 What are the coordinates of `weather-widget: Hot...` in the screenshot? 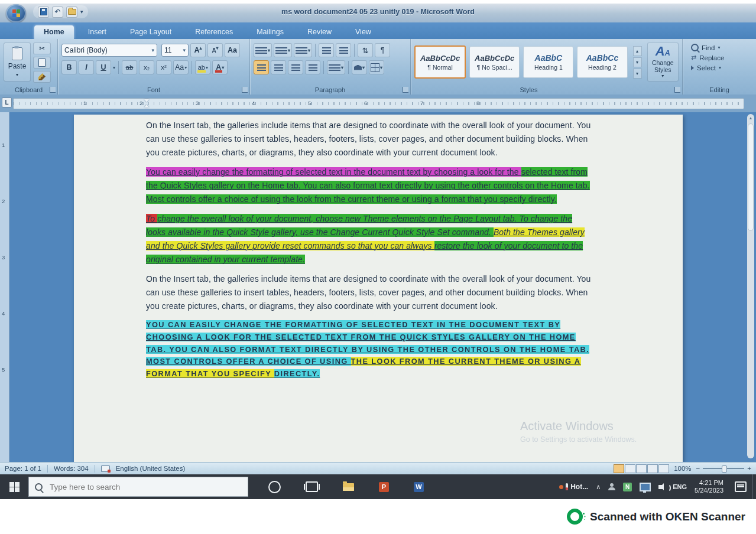 It's located at (573, 487).